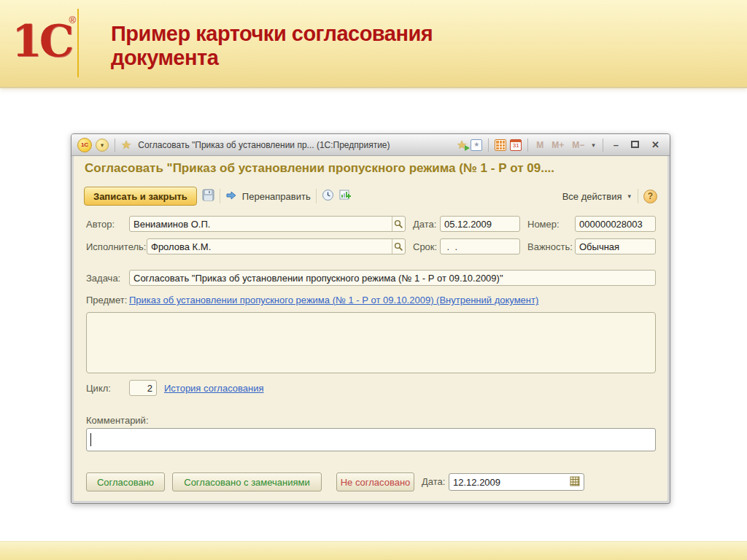 Image resolution: width=747 pixels, height=560 pixels. Describe the element at coordinates (575, 483) in the screenshot. I see `calendar-picker-icon` at that location.